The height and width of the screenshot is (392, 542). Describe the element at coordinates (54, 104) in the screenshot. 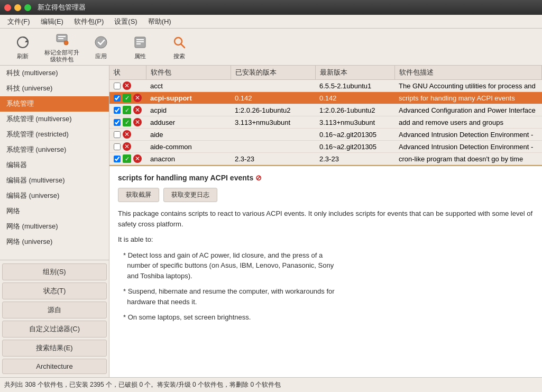

I see `sidebar-item-2: 系统管理` at that location.